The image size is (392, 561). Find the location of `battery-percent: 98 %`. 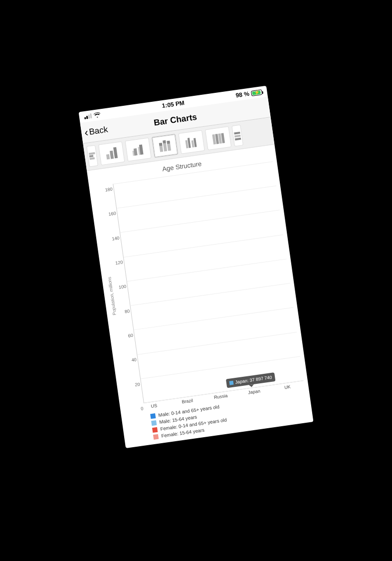

battery-percent: 98 % is located at coordinates (242, 95).